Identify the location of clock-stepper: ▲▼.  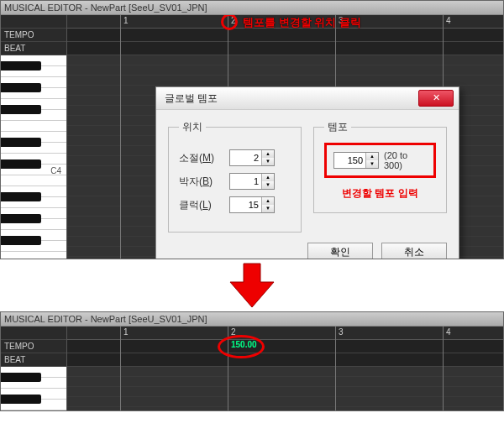
(252, 205).